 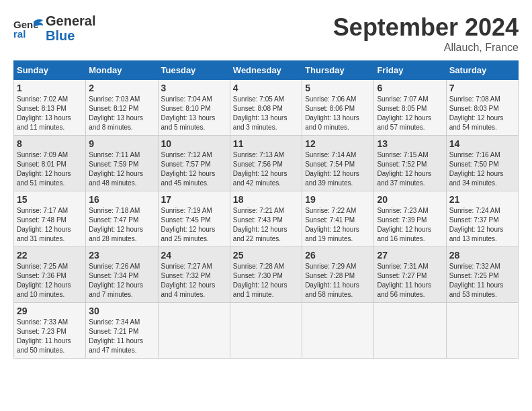 What do you see at coordinates (410, 164) in the screenshot?
I see `calendar-cell: 13 Sunrise: 7:15 AM Sunset: 7:52 PM Dayl…` at bounding box center [410, 164].